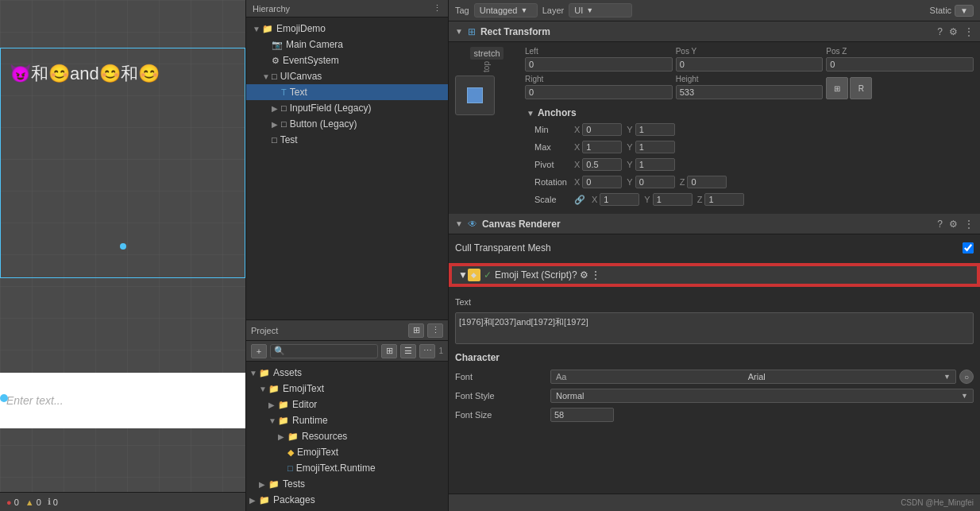 This screenshot has width=980, height=511. Describe the element at coordinates (122, 401) in the screenshot. I see `scene-input-field: Enter text...` at that location.